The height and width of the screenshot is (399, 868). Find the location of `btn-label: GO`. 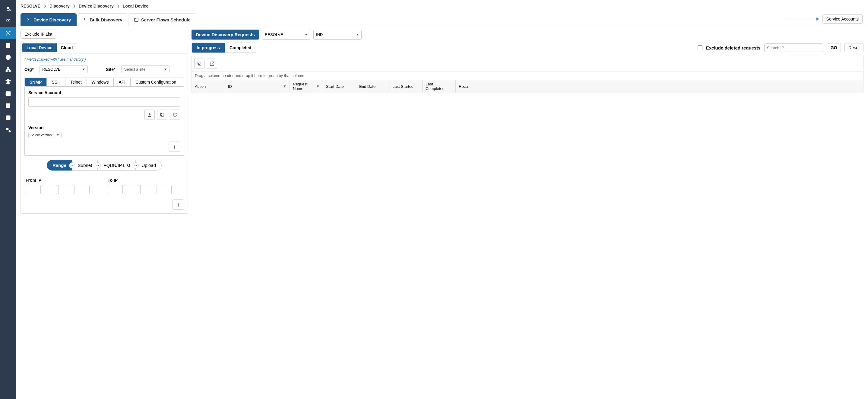

btn-label: GO is located at coordinates (834, 48).